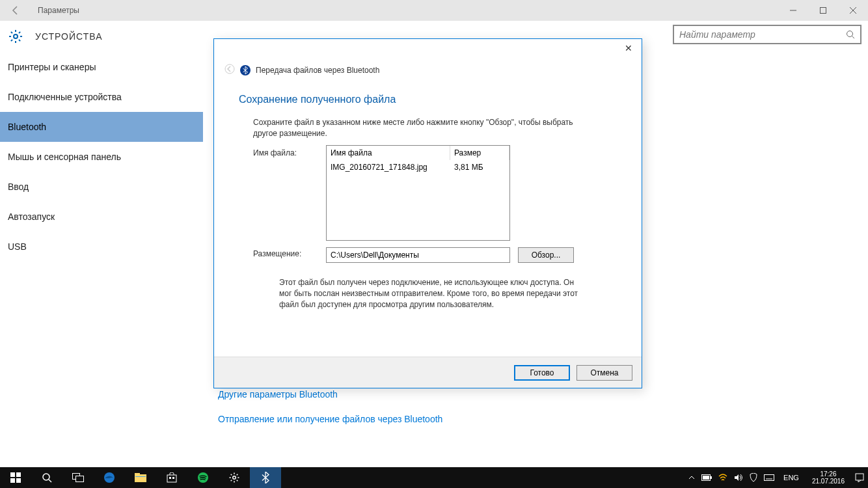 This screenshot has height=488, width=868. What do you see at coordinates (416, 128) in the screenshot?
I see `dialog-instruction: Сохраните файл в указанном ниже месте ли…` at bounding box center [416, 128].